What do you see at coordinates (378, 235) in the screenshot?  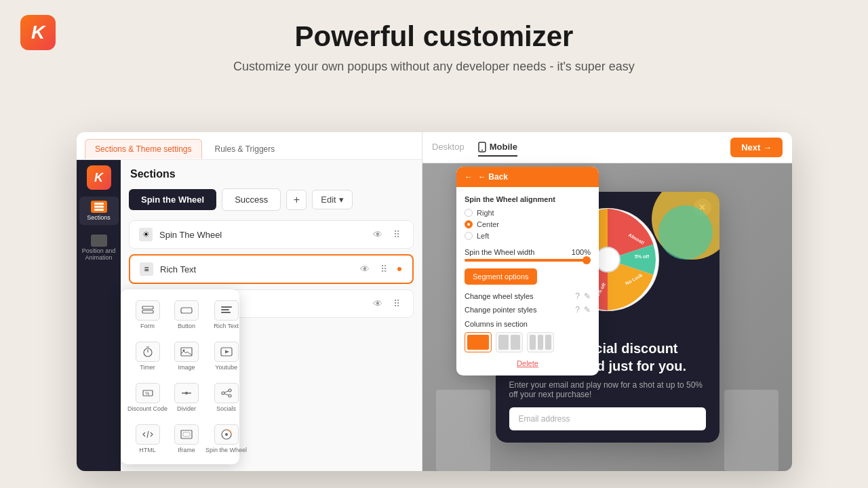 I see `eye-icon-1: 👁` at bounding box center [378, 235].